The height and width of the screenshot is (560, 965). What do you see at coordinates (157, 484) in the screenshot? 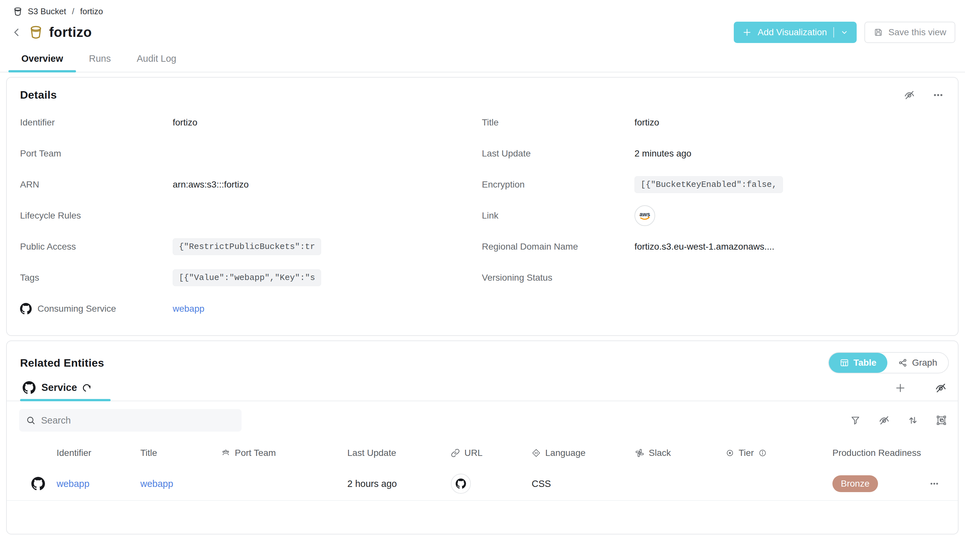
I see `row-title-link: webapp` at bounding box center [157, 484].